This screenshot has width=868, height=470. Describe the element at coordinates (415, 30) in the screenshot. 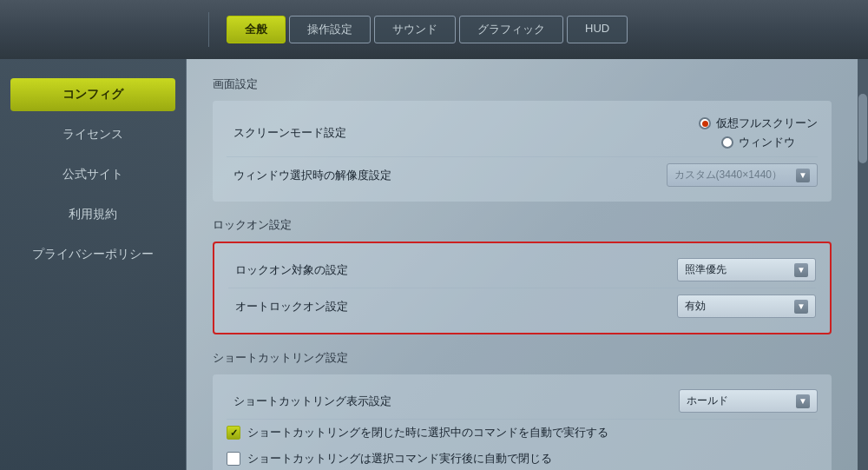

I see `tab-サウンド: サウンド` at that location.